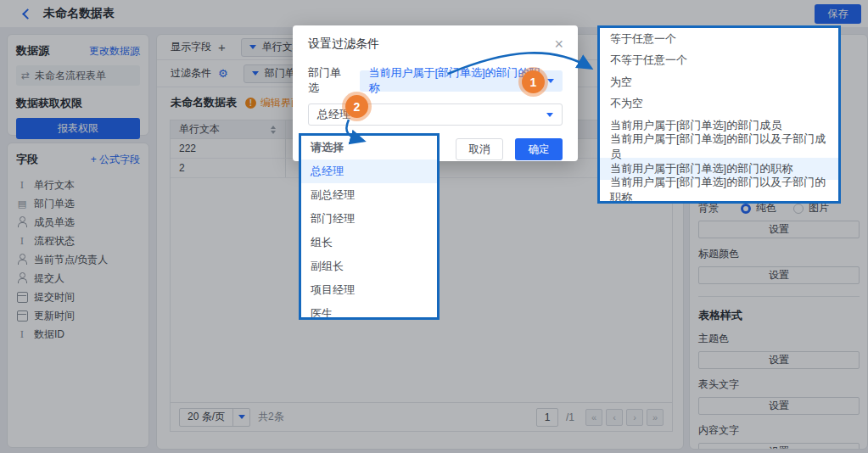  I want to click on role-option: 副组长, so click(369, 266).